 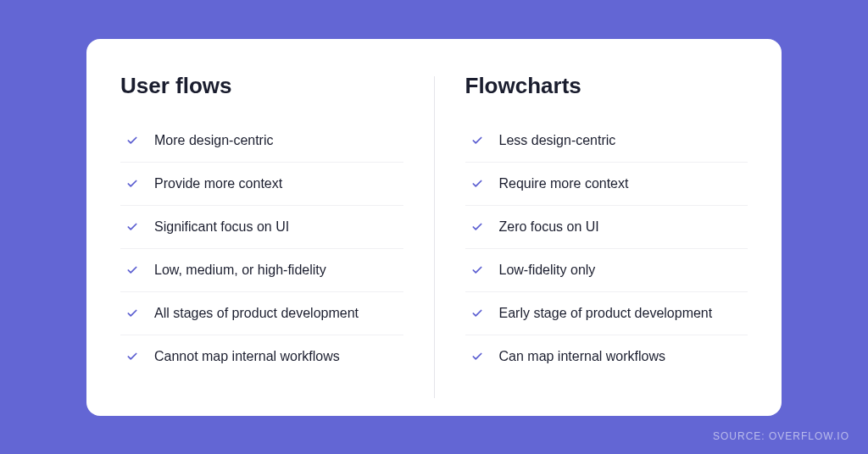 I want to click on list-item: All stages of product development, so click(x=262, y=313).